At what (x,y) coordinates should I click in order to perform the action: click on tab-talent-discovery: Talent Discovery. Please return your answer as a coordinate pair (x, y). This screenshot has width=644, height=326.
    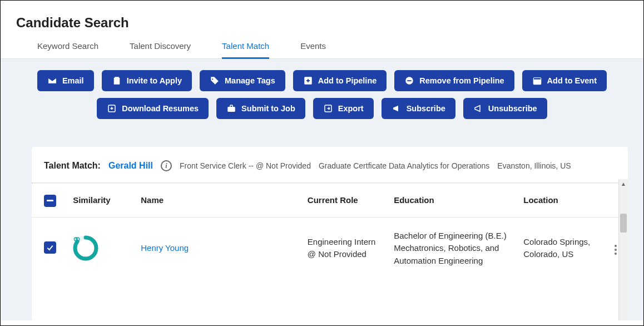
    Looking at the image, I should click on (160, 50).